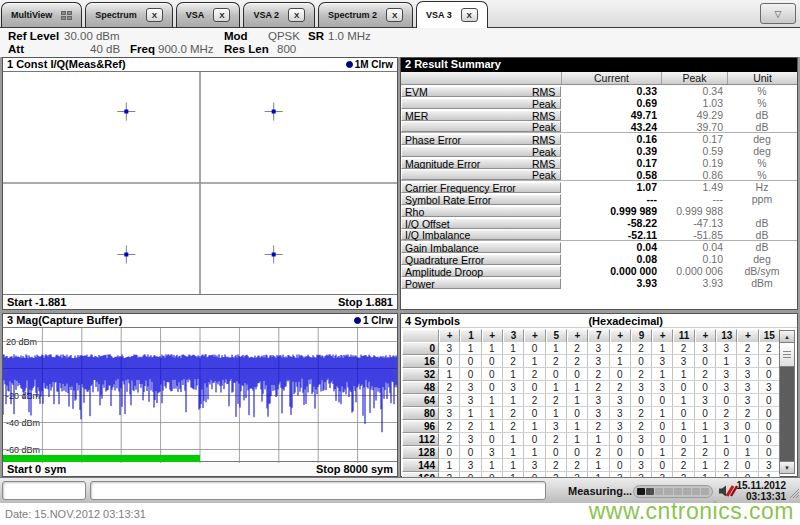  Describe the element at coordinates (200, 302) in the screenshot. I see `const-iq-axis-bar: Start -1.881 Stop 1.881` at that location.